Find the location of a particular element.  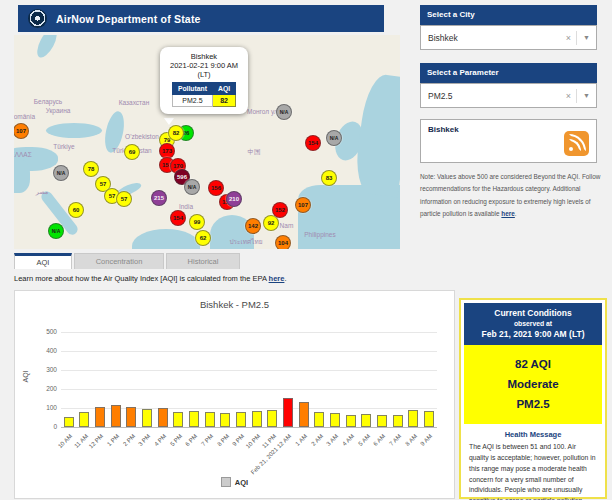

pacific-ocean-shape is located at coordinates (376, 134).